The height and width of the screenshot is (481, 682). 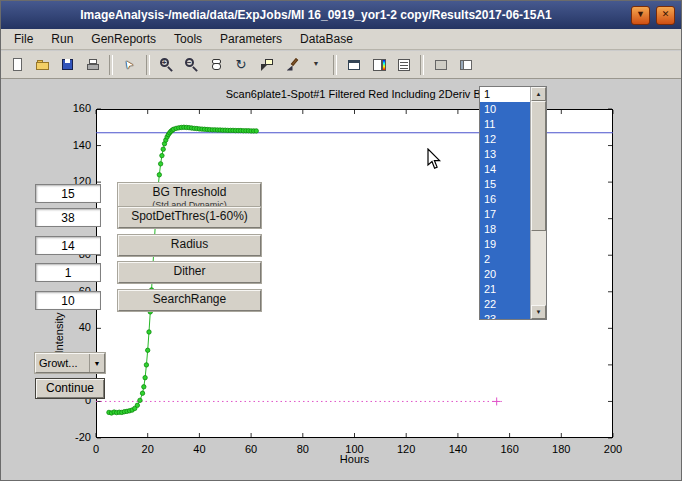 What do you see at coordinates (190, 272) in the screenshot?
I see `button-label: Dither` at bounding box center [190, 272].